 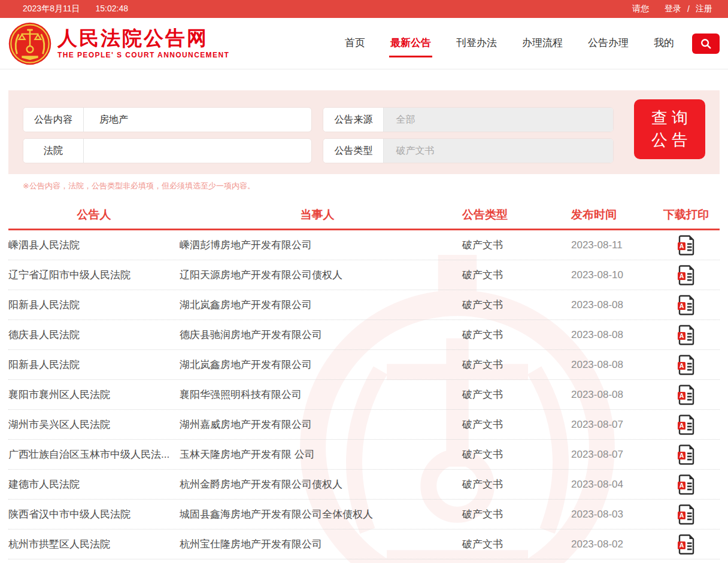 What do you see at coordinates (364, 9) in the screenshot?
I see `topbar: 2023年8月11日 15:02:48 请您 登录 / 注册` at bounding box center [364, 9].